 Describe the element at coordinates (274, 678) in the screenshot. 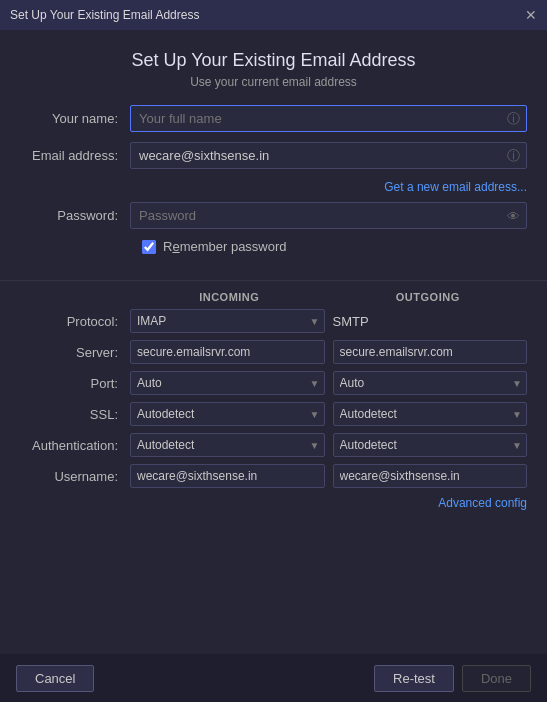

I see `footer: Cancel Re-test Done` at that location.